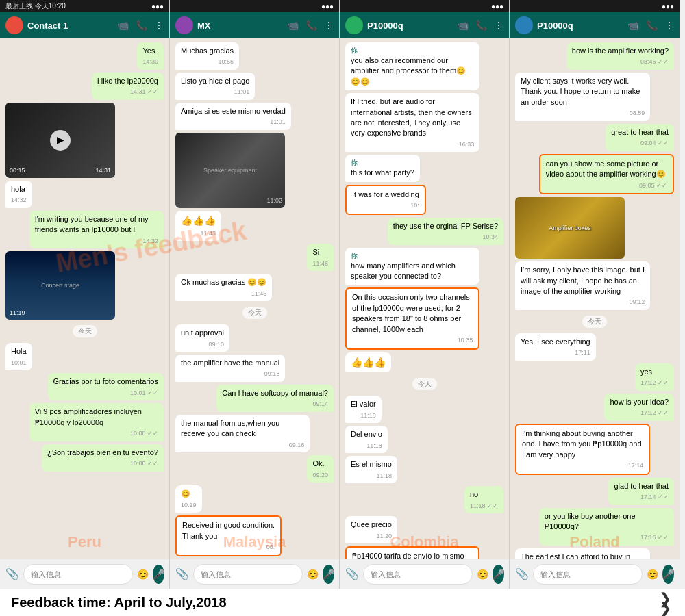 This screenshot has width=685, height=616. I want to click on msg-2-10: Ok. 09:20, so click(321, 469).